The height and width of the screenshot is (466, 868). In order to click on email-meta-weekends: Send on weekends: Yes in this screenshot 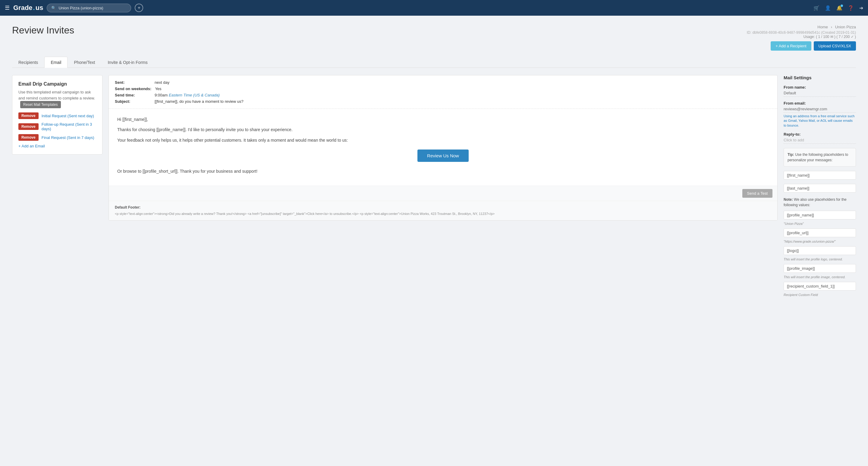, I will do `click(443, 89)`.